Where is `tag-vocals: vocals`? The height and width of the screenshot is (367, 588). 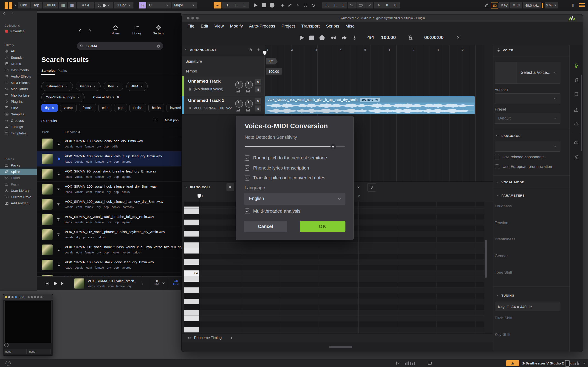 tag-vocals: vocals is located at coordinates (69, 108).